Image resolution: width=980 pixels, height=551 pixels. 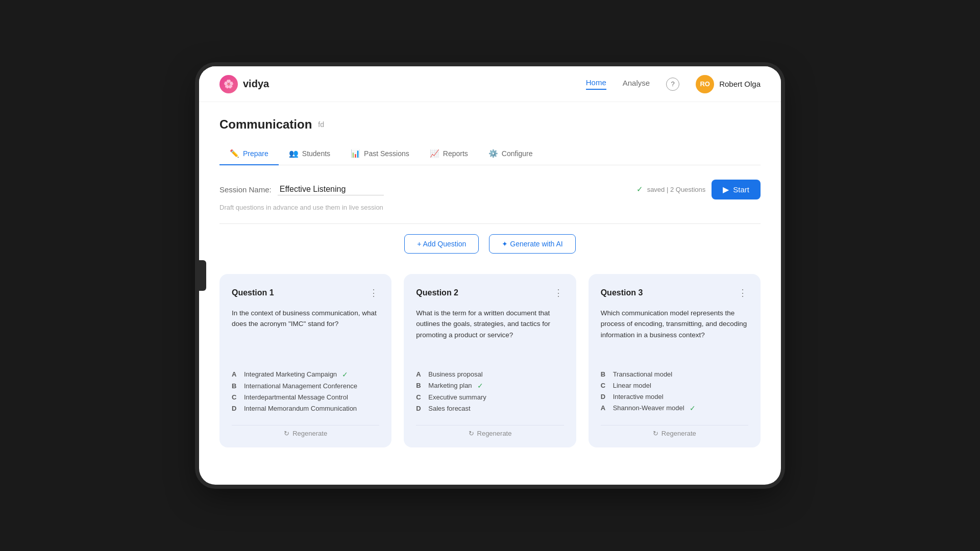 I want to click on session-status-text: saved | 2 Questions, so click(x=677, y=190).